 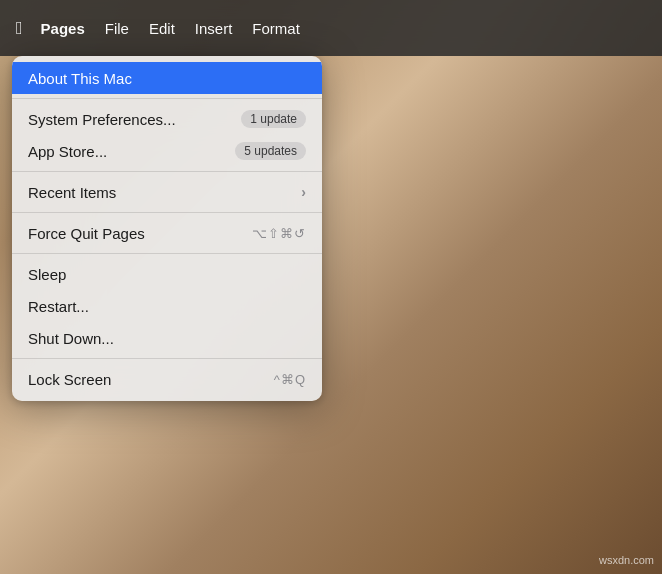 I want to click on force-quit-shortcut: ⌥⇧⌘↺, so click(x=279, y=234).